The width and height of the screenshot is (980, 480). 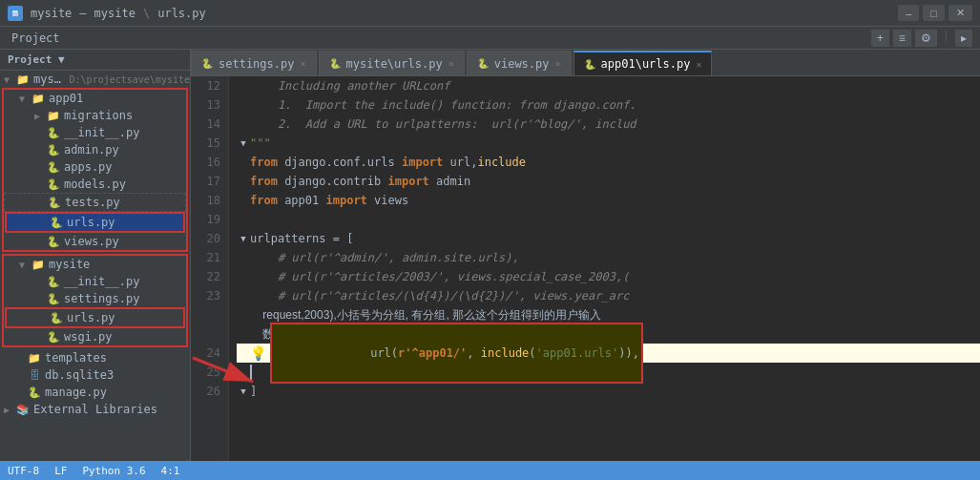 What do you see at coordinates (609, 315) in the screenshot?
I see `code-line-annotation-1: request,2003),小括号为分组, 有分组, 那么这个分组得到的用户输入` at bounding box center [609, 315].